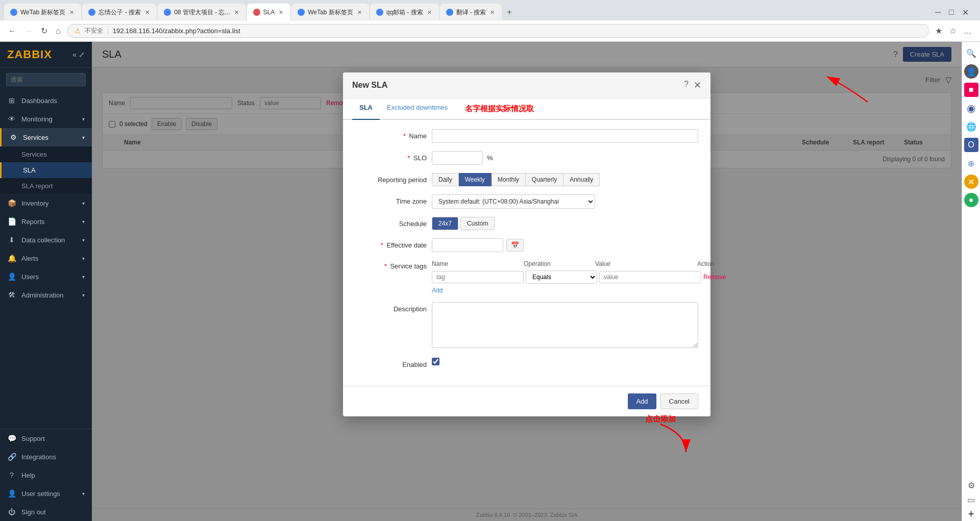  Describe the element at coordinates (490, 10) in the screenshot. I see `tab-bar: WeTab 新标签页 ✕ 忘情公子 - 搜索 ✕ 08 管理大项目 - 忘...…` at that location.